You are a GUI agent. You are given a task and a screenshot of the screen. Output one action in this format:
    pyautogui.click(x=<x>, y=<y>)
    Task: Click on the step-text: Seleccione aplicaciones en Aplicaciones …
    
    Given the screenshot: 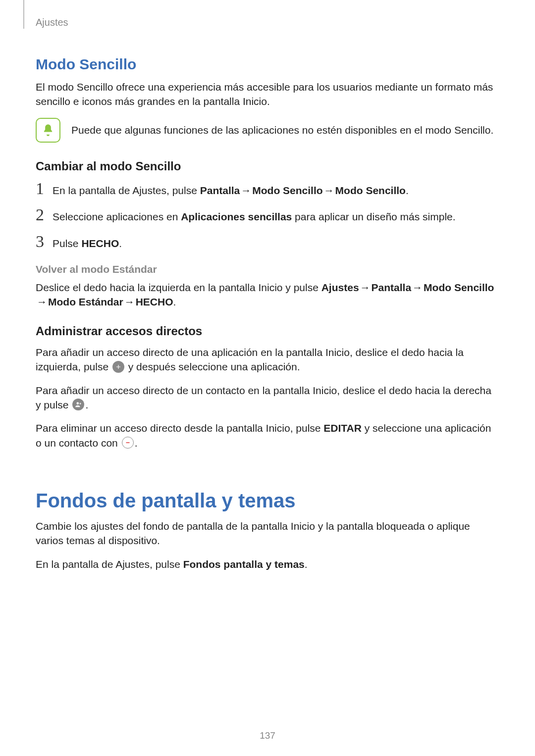 What is the action you would take?
    pyautogui.click(x=254, y=217)
    